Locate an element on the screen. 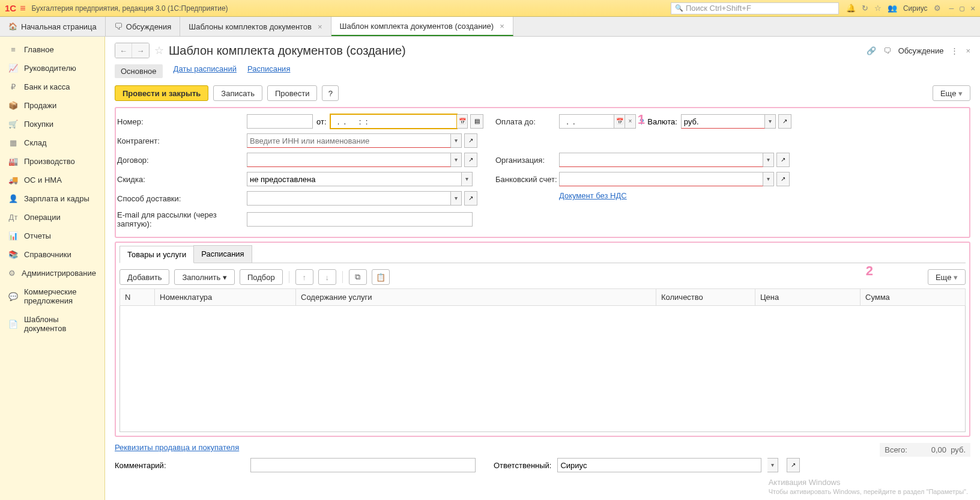 The height and width of the screenshot is (500, 980). help-button: ? is located at coordinates (330, 93).